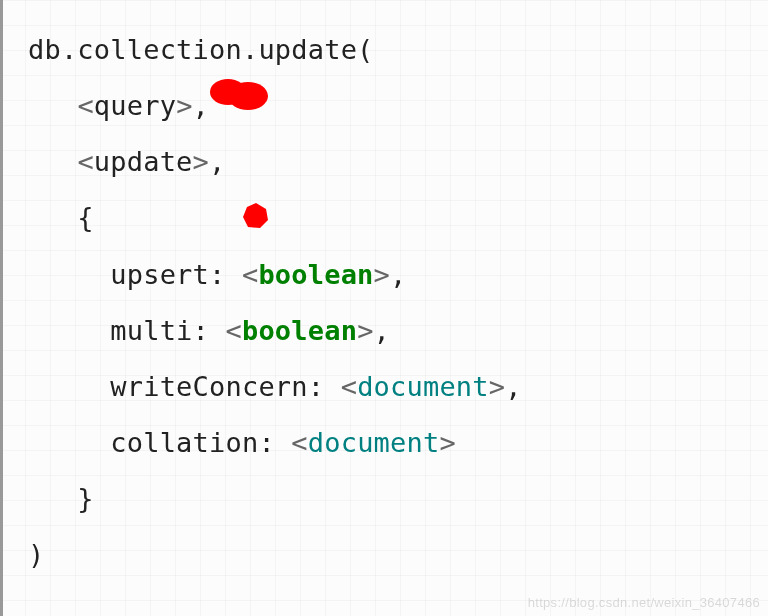  I want to click on watermark: https://blog.csdn.net/weixin_36407466, so click(644, 602).